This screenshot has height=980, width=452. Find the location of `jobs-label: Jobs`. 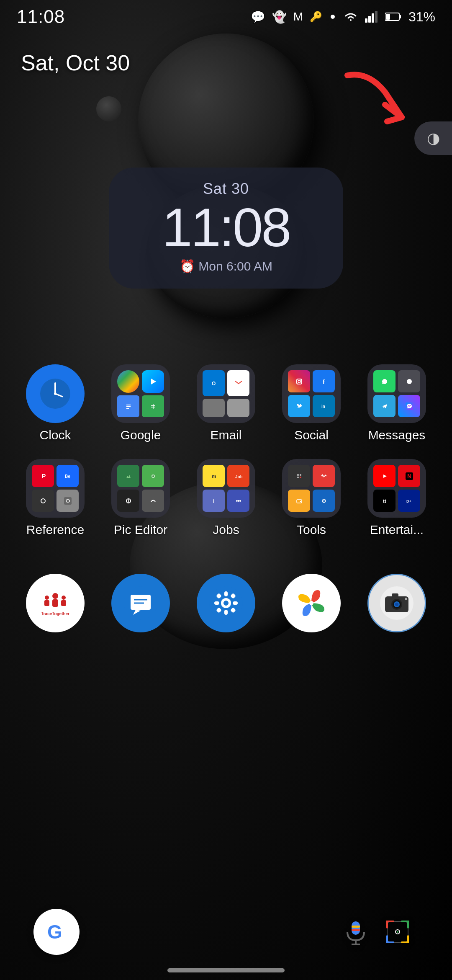

jobs-label: Jobs is located at coordinates (226, 530).